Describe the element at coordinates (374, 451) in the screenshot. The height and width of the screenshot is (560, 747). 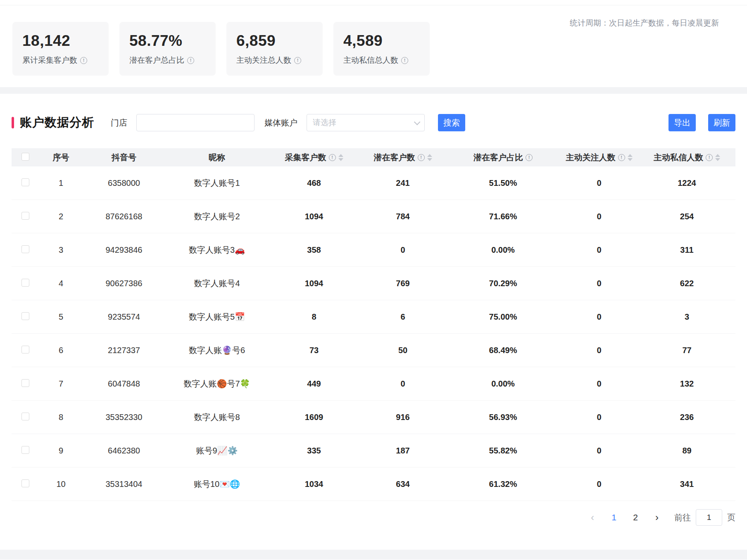
I see `table-row: 96462380账号9📈⚙️33518755.82%089` at that location.